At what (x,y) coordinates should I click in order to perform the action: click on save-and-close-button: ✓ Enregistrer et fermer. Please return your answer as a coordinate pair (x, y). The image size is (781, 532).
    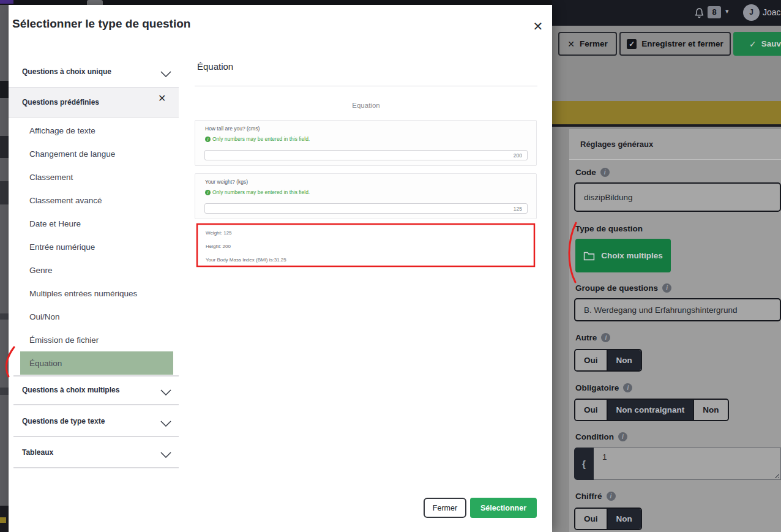
    Looking at the image, I should click on (675, 44).